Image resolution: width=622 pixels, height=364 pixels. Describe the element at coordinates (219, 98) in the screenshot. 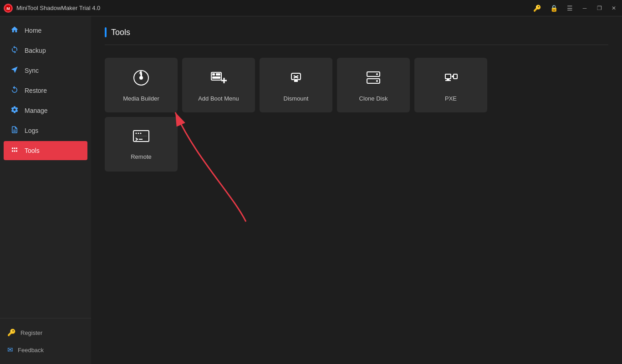

I see `tool-label-add-boot-menu: Add Boot Menu` at that location.